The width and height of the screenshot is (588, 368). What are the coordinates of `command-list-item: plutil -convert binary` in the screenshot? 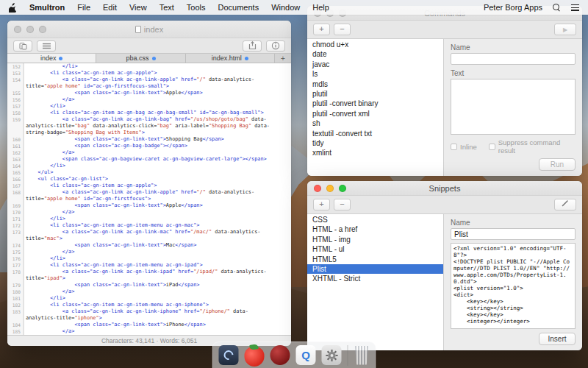 It's located at (375, 103).